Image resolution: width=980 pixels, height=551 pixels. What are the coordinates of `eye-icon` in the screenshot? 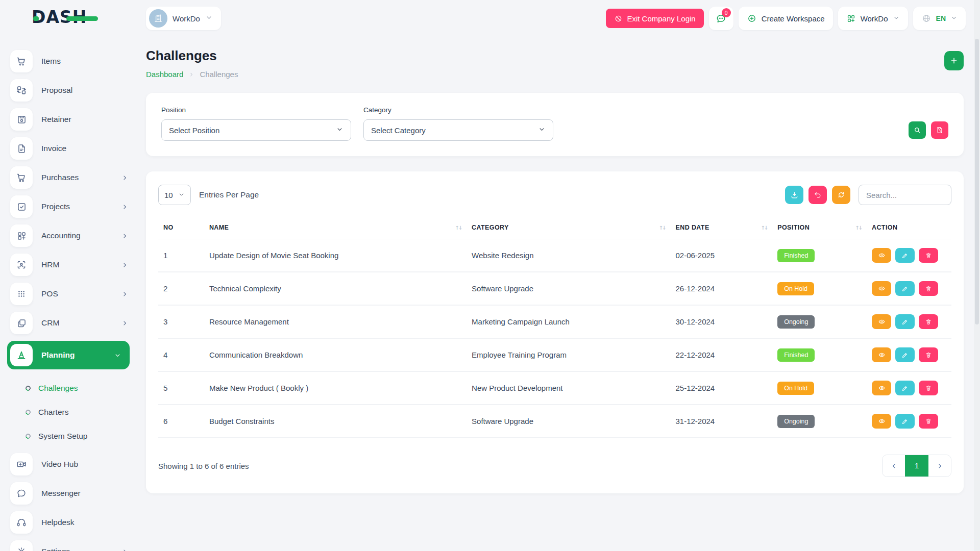 It's located at (882, 355).